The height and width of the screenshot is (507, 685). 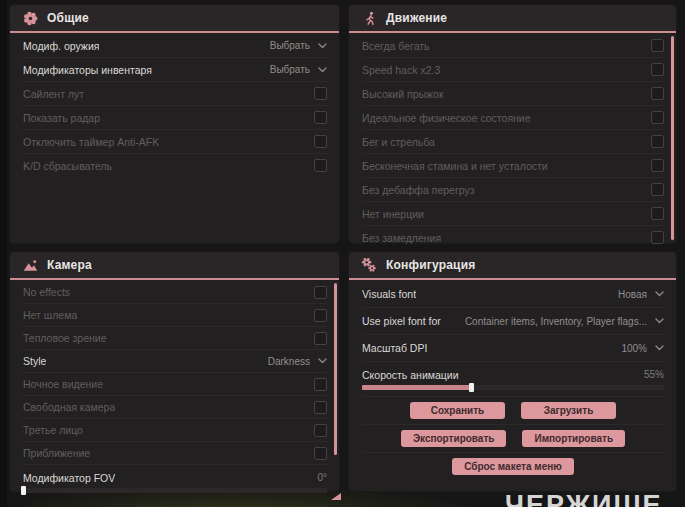 What do you see at coordinates (68, 166) in the screenshot?
I see `row-label: K/D сбрасыватель` at bounding box center [68, 166].